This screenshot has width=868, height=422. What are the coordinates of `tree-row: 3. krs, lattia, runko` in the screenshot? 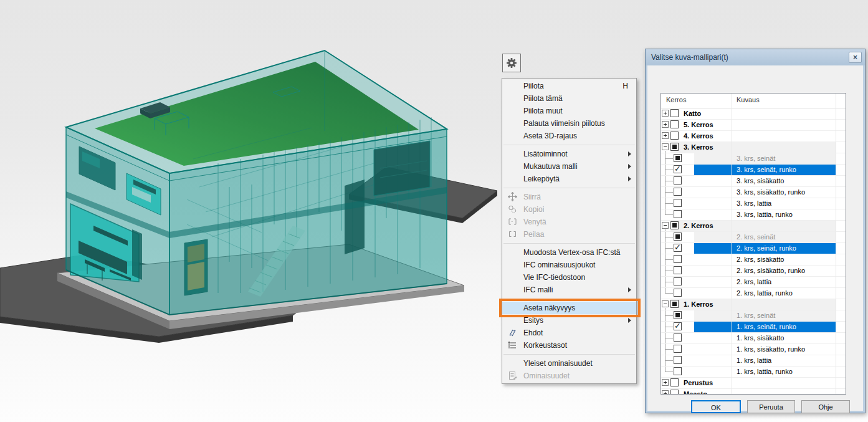 It's located at (753, 215).